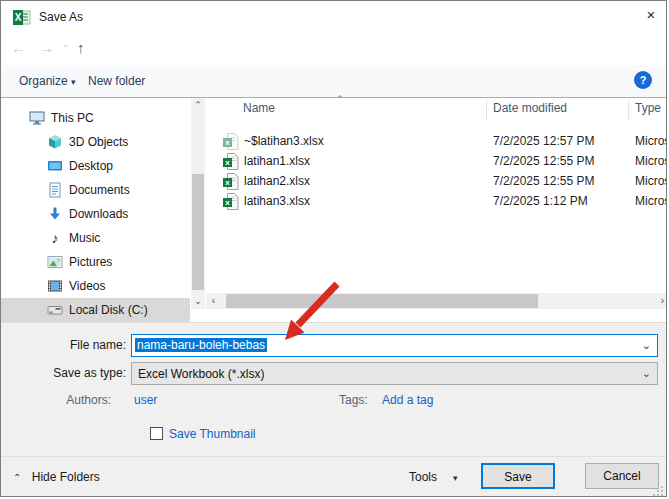 This screenshot has width=669, height=499. I want to click on authors-value-link: user, so click(146, 400).